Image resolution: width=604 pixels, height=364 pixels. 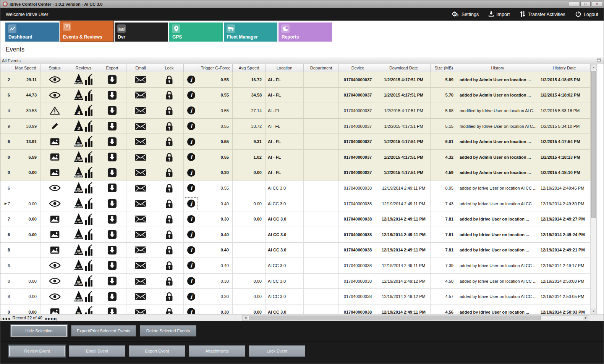 I want to click on titlebar: Idrive Control Center - 3.0.2 version - …, so click(x=302, y=4).